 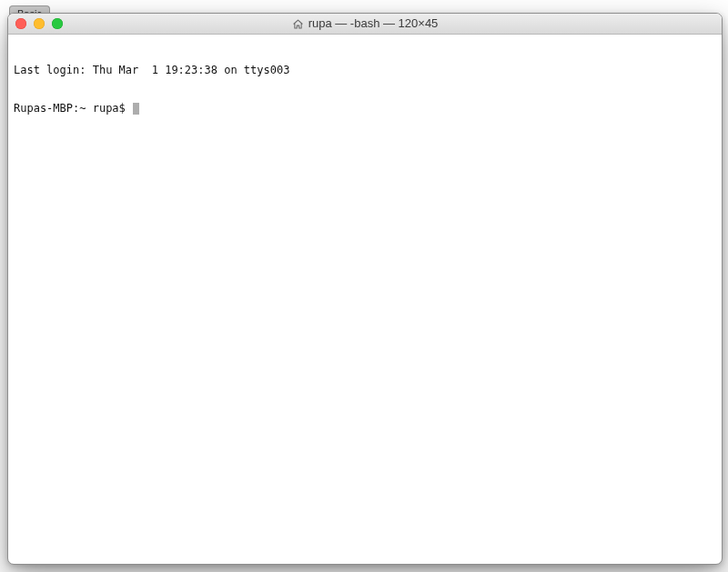 I want to click on window-title: rupa — -bash — 120×45, so click(x=366, y=24).